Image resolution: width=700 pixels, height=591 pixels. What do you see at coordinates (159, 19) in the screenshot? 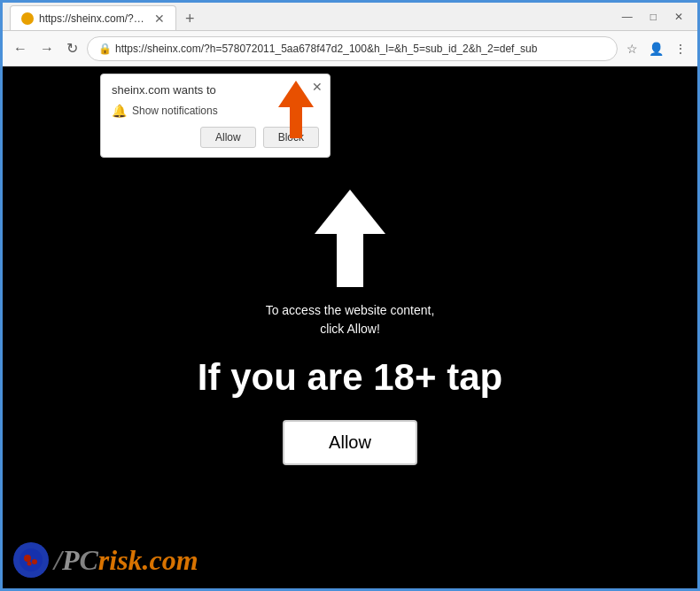
I see `tab-close-button: ✕` at bounding box center [159, 19].